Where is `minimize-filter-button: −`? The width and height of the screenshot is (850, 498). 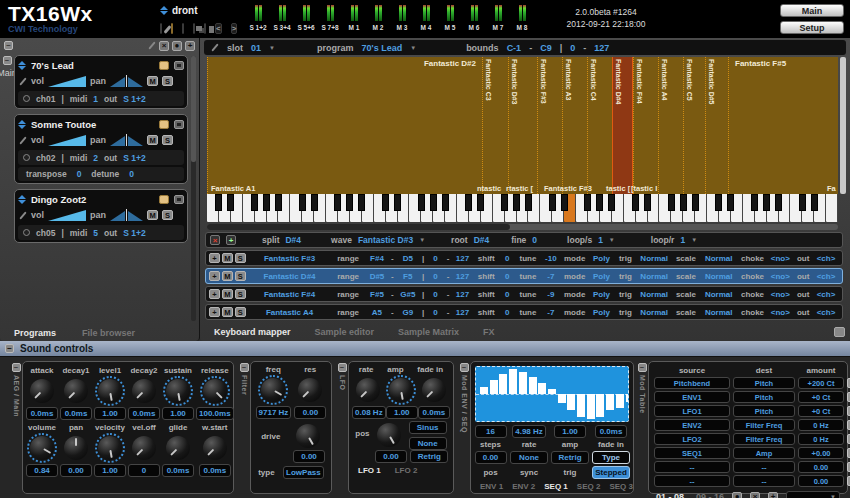 minimize-filter-button: − is located at coordinates (244, 368).